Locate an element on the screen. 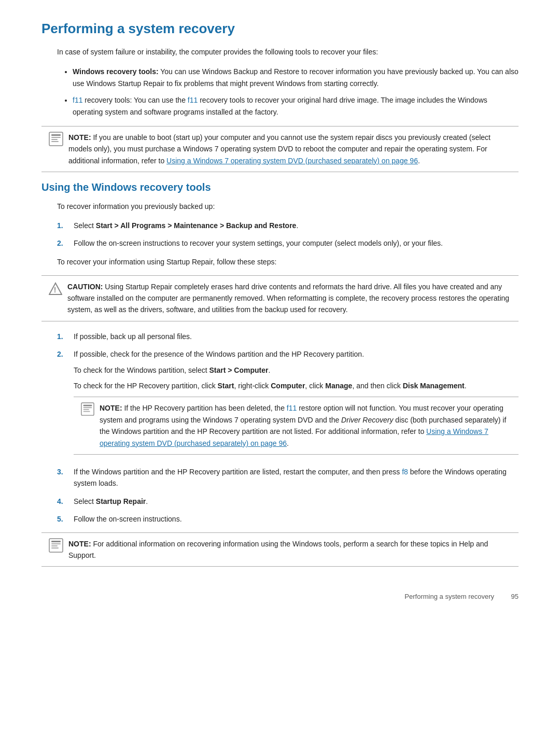  section-title-2: Using the Windows recovery tools is located at coordinates (280, 188).